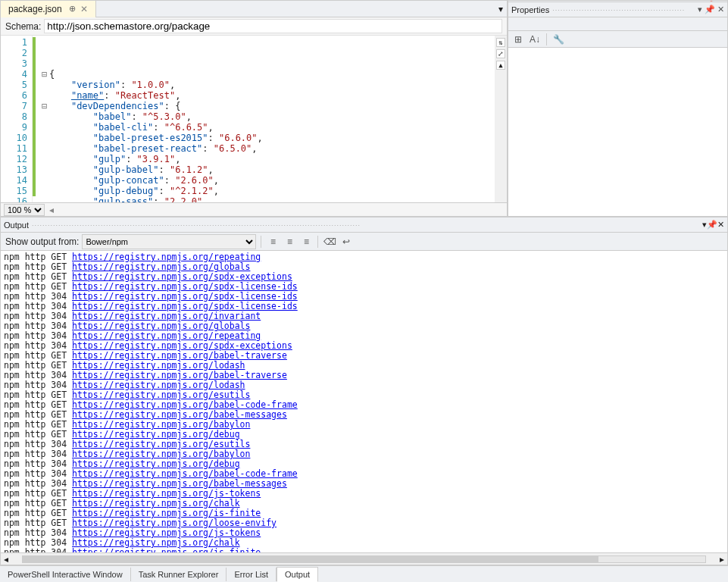  Describe the element at coordinates (35, 9) in the screenshot. I see `tab-label: package.json` at that location.